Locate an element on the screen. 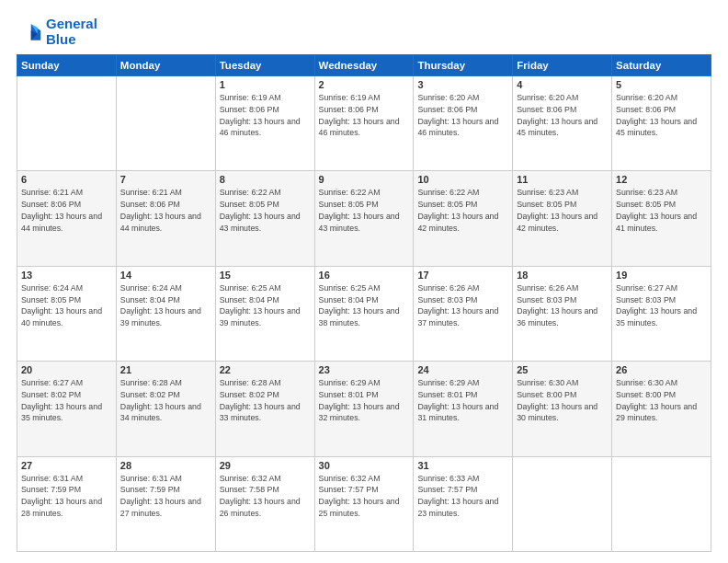 This screenshot has width=728, height=563. calendar-day-9: 9Sunrise: 6:22 AMSunset: 8:05 PMDaylight… is located at coordinates (364, 219).